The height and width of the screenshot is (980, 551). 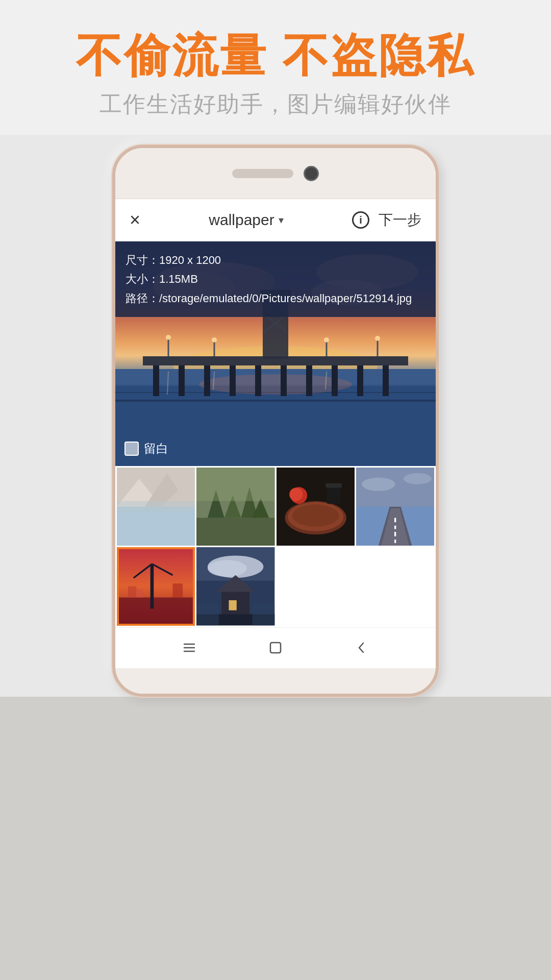 I want to click on phone-camera, so click(x=311, y=174).